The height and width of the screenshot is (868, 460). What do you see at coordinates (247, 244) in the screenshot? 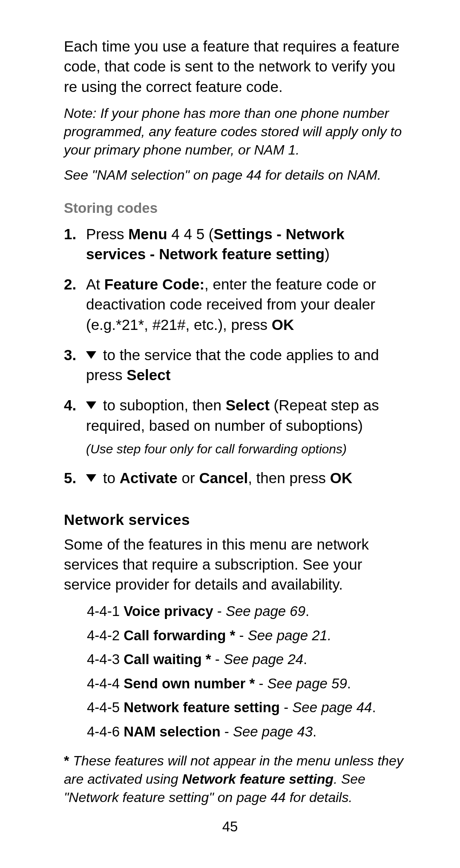
I see `step-body: Press Menu 4 4 5 (Settings - Network ser…` at bounding box center [247, 244].